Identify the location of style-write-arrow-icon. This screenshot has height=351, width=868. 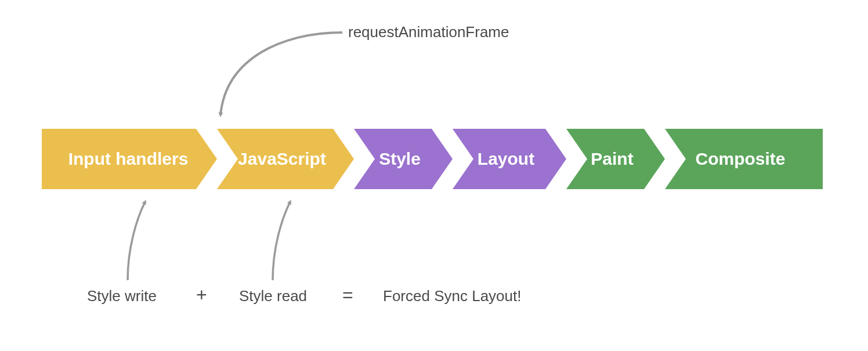
(151, 240).